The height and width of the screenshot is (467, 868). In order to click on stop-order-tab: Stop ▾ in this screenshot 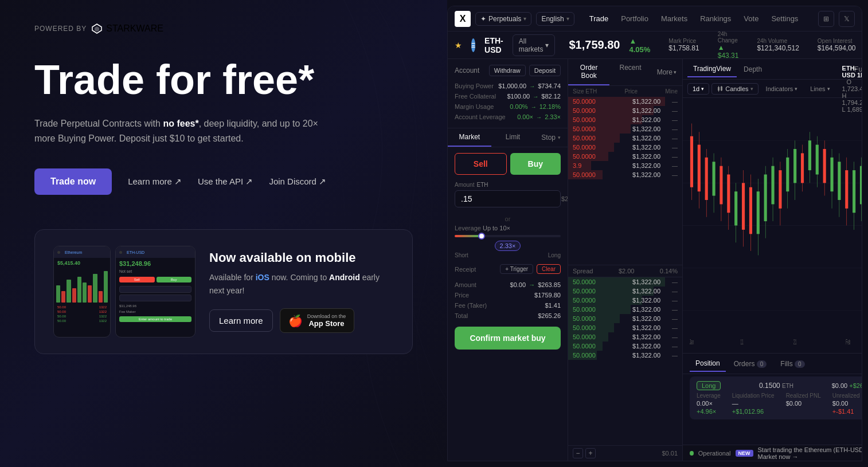, I will do `click(551, 138)`.